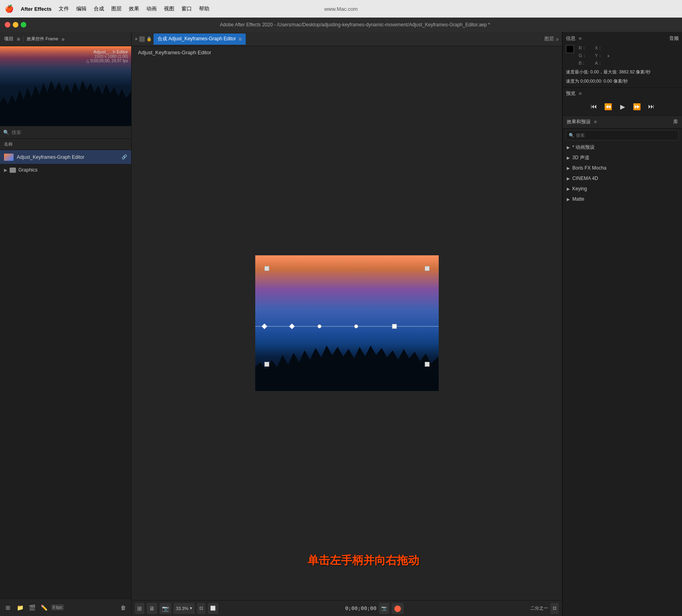  Describe the element at coordinates (9, 9) in the screenshot. I see `apple-menu: 🍎` at that location.